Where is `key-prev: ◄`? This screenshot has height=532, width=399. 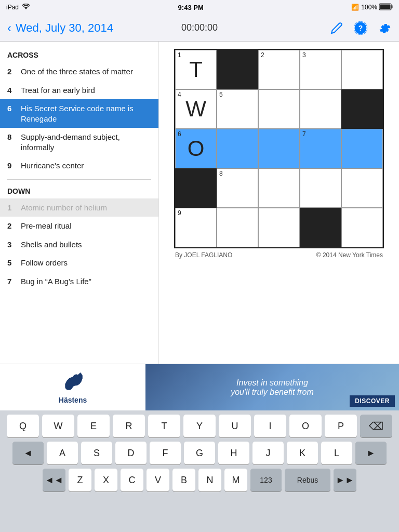
key-prev: ◄ is located at coordinates (28, 453).